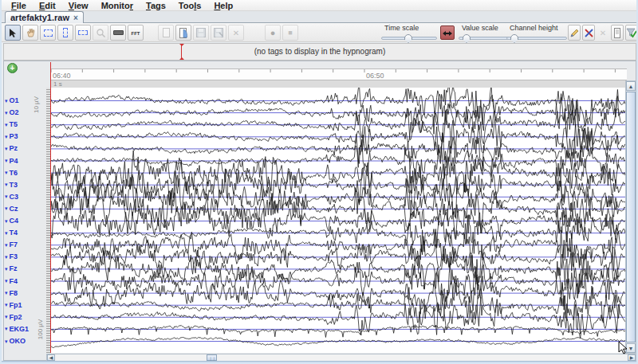 This screenshot has height=364, width=638. What do you see at coordinates (26, 280) in the screenshot?
I see `channel-label-f4: ▾F4` at bounding box center [26, 280].